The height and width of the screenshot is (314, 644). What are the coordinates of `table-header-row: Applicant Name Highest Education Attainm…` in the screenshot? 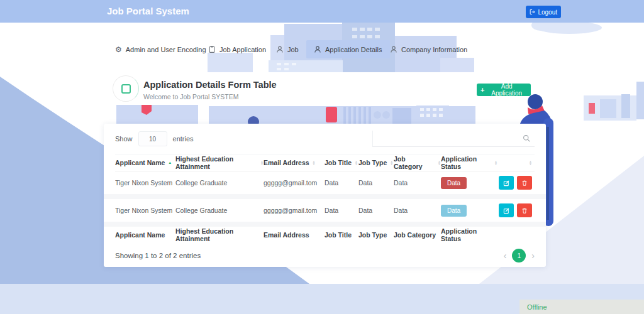 It's located at (325, 163).